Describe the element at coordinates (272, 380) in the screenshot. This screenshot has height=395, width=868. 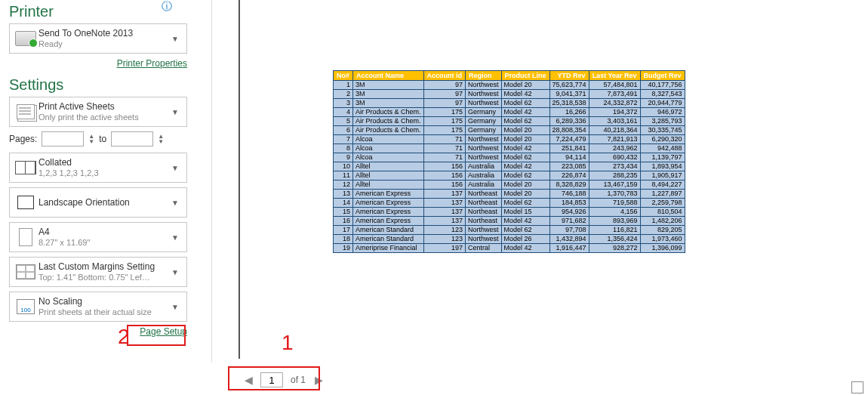
I see `page-number-input` at that location.